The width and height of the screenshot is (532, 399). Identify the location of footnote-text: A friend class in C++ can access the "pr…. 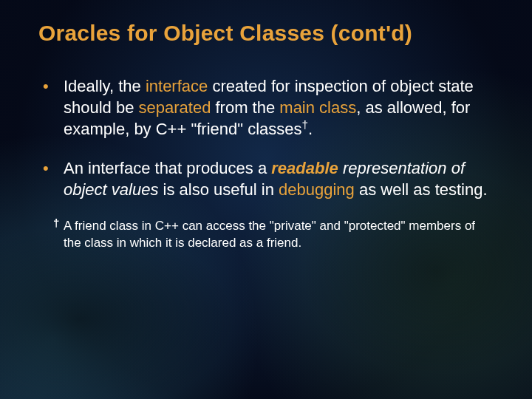
(269, 234).